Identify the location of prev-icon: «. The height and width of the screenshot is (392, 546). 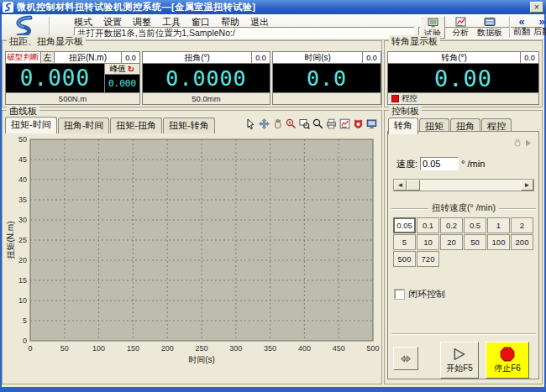
(521, 22).